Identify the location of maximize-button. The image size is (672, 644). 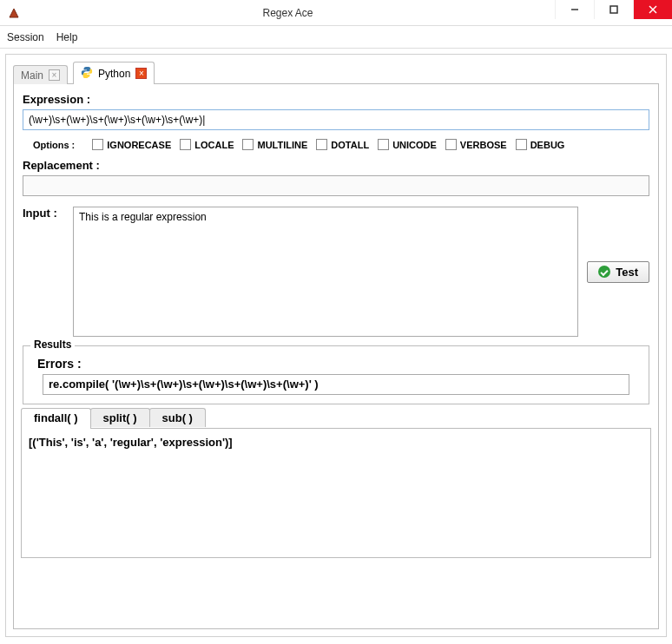
(613, 10).